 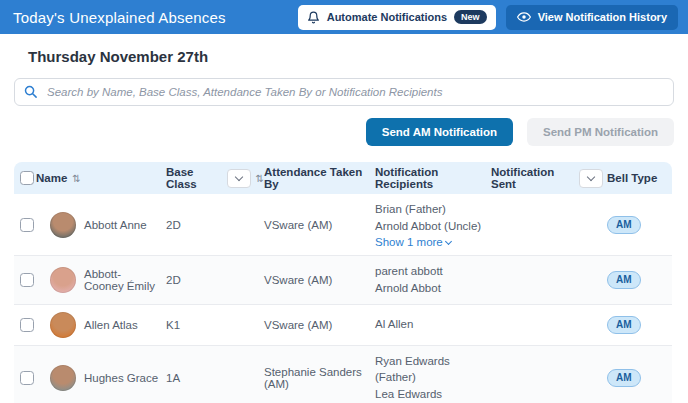 I want to click on top-bar: Today's Unexplained Absences Automate No…, so click(x=344, y=17).